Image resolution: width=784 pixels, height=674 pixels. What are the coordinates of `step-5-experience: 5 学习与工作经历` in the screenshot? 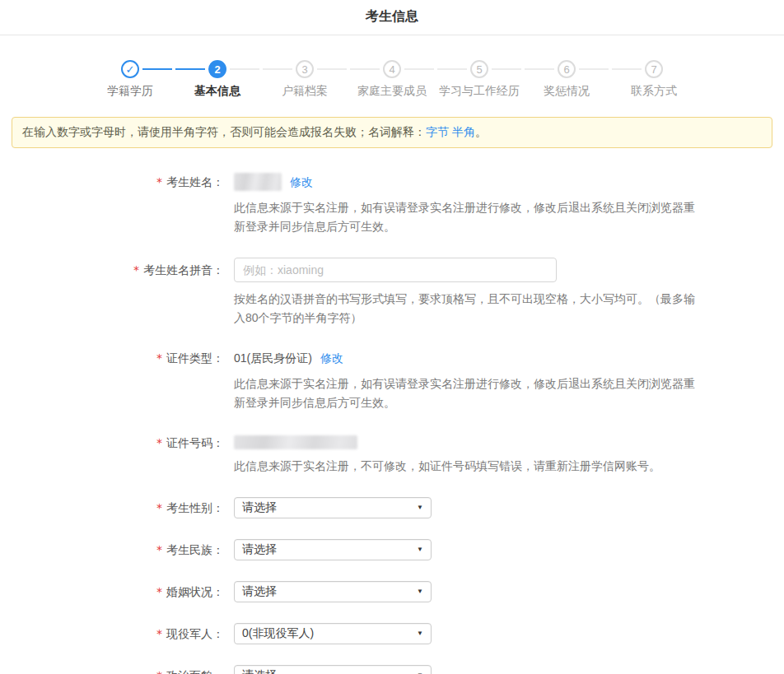 It's located at (479, 79).